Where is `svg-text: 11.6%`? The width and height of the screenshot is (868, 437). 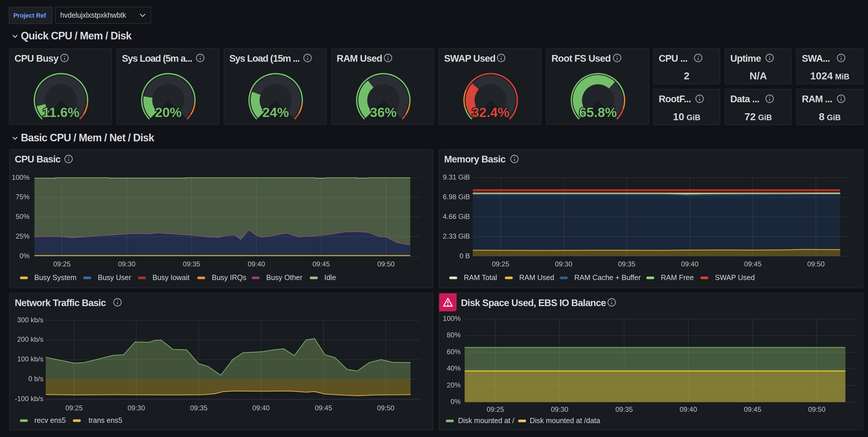 svg-text: 11.6% is located at coordinates (61, 112).